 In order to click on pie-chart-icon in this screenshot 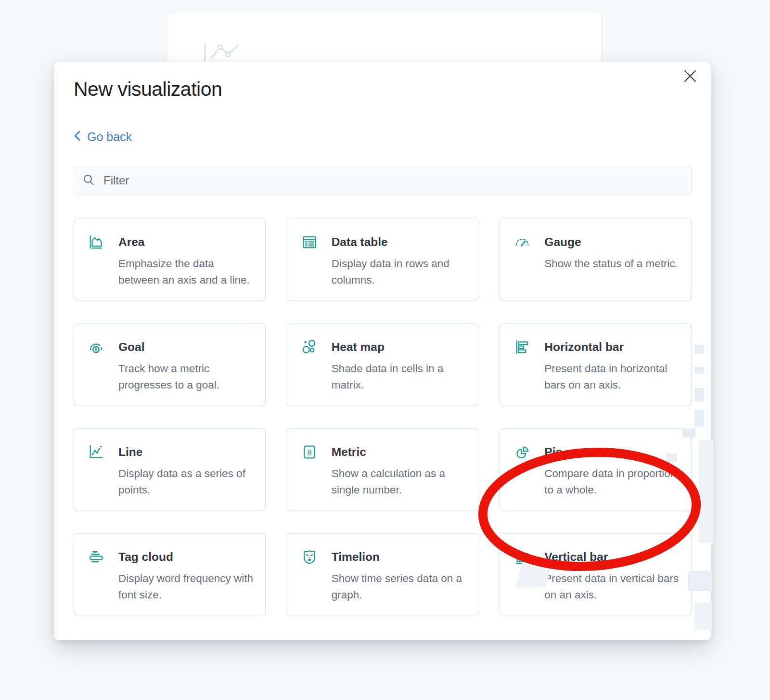, I will do `click(522, 452)`.